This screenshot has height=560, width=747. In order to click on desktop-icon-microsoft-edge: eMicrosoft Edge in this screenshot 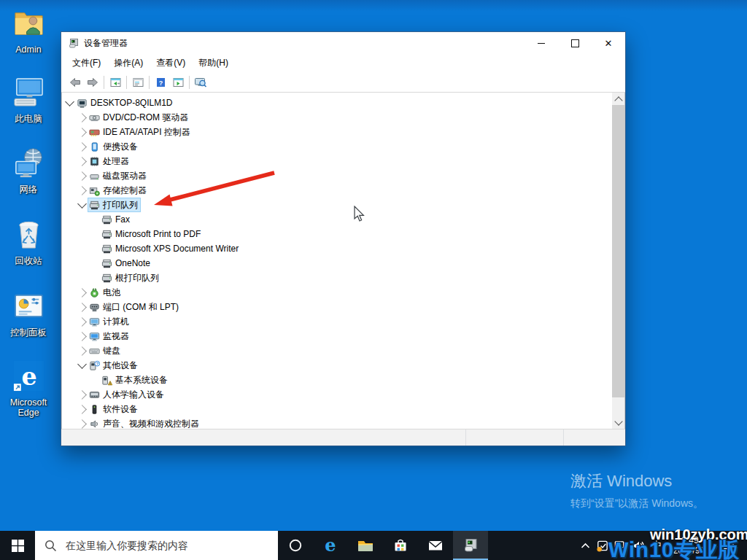, I will do `click(28, 388)`.